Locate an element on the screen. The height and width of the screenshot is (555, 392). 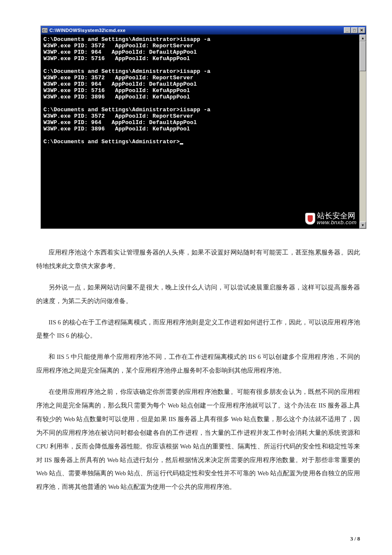
minimize-button: _ is located at coordinates (347, 30).